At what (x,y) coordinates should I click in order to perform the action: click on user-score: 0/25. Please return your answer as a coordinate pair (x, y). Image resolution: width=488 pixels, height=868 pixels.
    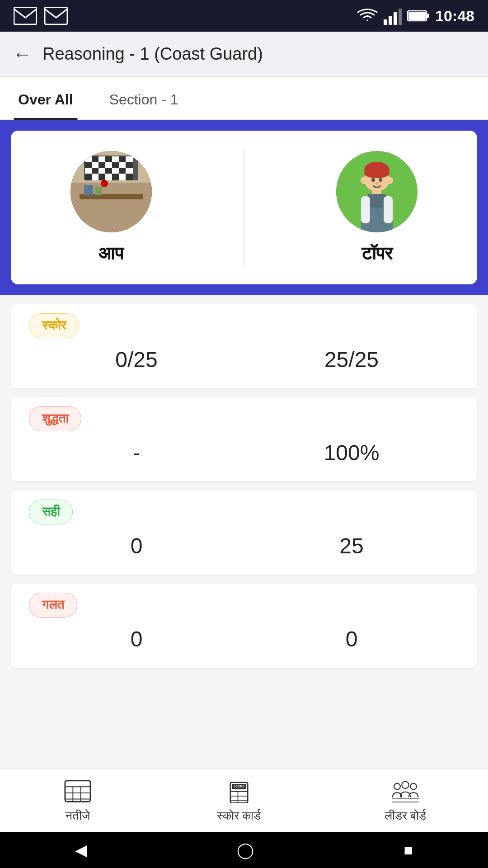
    Looking at the image, I should click on (136, 360).